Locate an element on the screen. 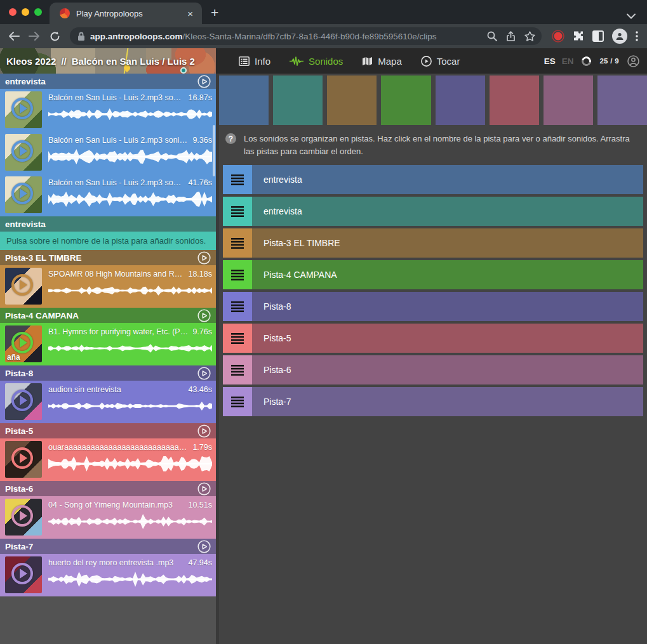 Image resolution: width=647 pixels, height=644 pixels. tab-search-chevron-icon is located at coordinates (637, 19).